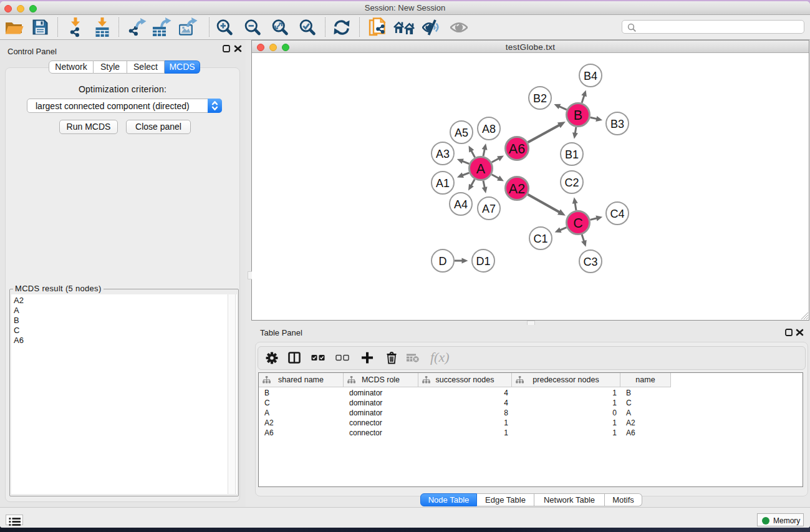 The width and height of the screenshot is (810, 532). What do you see at coordinates (481, 169) in the screenshot?
I see `svg-text: A` at bounding box center [481, 169].